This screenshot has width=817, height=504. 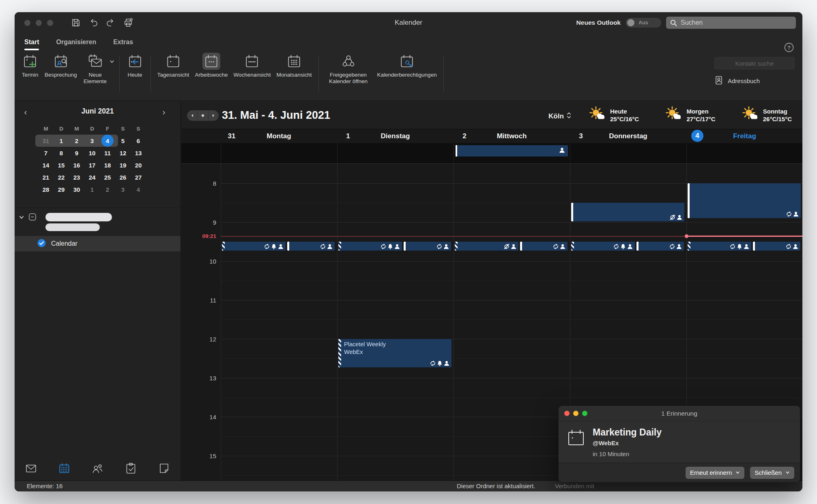 I want to click on hour-label: 12, so click(x=199, y=339).